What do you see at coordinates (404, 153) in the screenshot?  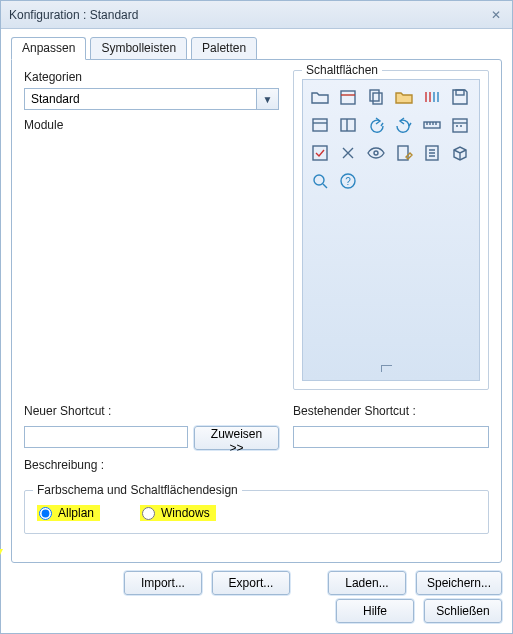 I see `edit-page-icon` at bounding box center [404, 153].